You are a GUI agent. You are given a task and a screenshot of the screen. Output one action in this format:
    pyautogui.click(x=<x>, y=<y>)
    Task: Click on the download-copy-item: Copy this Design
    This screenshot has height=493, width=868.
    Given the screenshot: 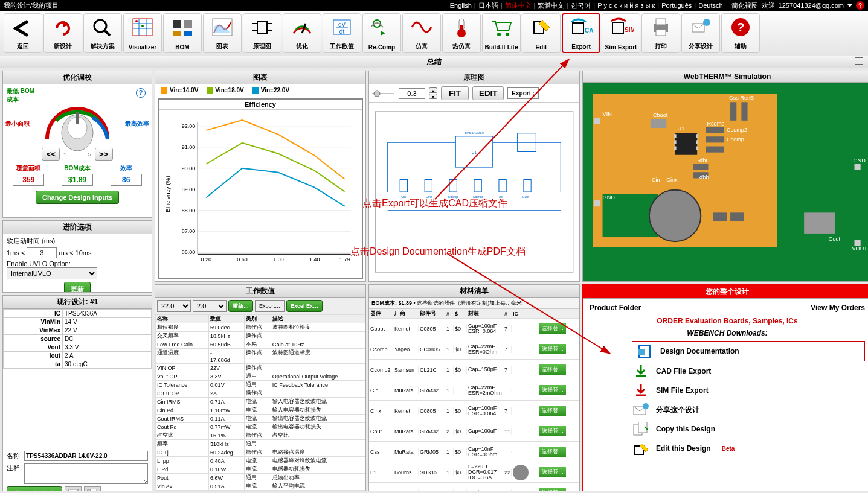 What is the action you would take?
    pyautogui.click(x=748, y=429)
    